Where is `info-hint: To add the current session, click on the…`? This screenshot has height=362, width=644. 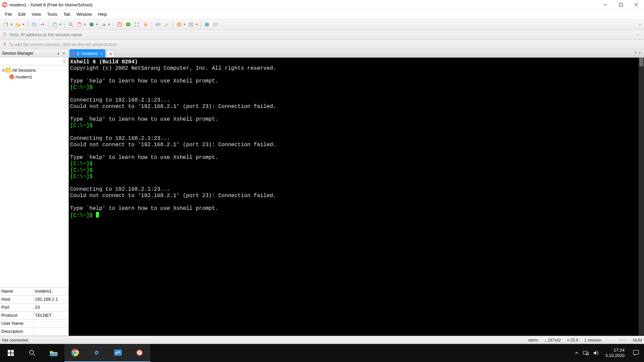 info-hint: To add the current session, click on the… is located at coordinates (63, 44).